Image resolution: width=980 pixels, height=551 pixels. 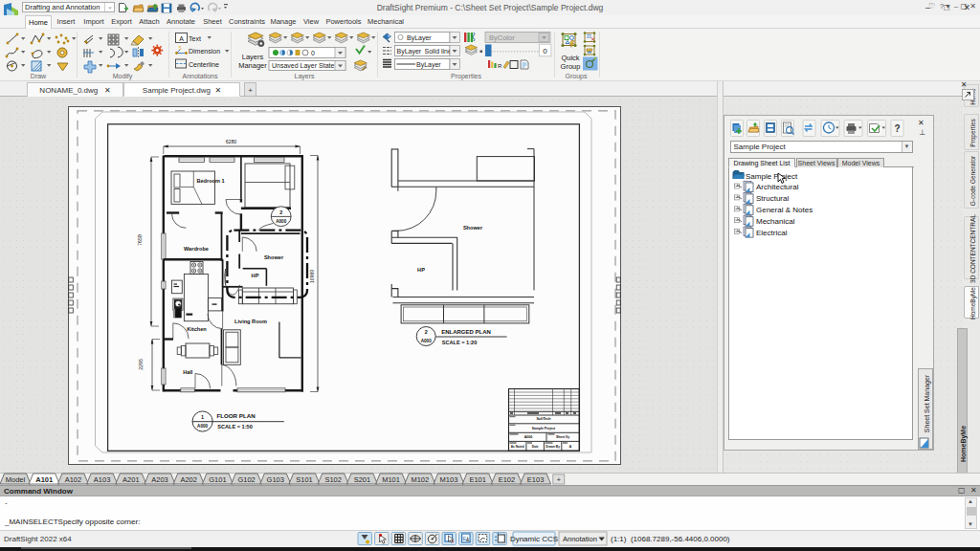 I want to click on svg-text: Manager, so click(x=253, y=65).